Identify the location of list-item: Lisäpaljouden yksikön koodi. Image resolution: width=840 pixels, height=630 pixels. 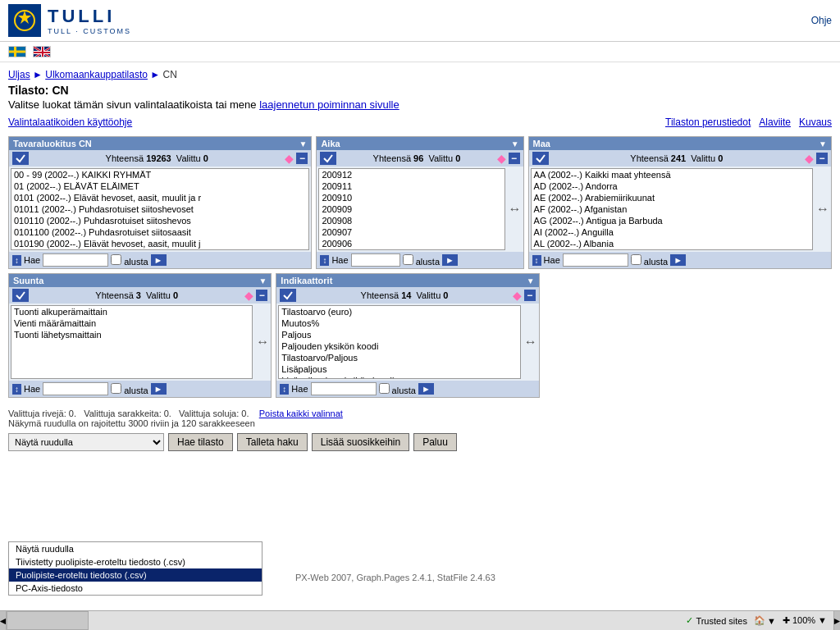
(399, 377).